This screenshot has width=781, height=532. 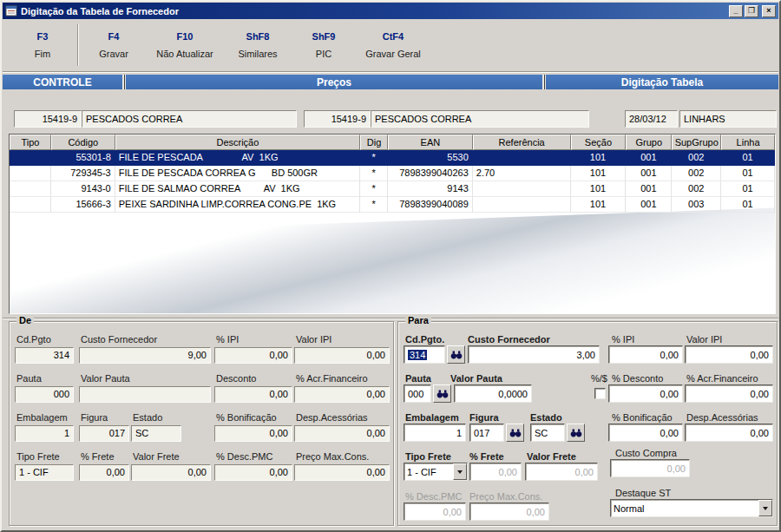 What do you see at coordinates (646, 394) in the screenshot?
I see `para-desconto-field: 0,00` at bounding box center [646, 394].